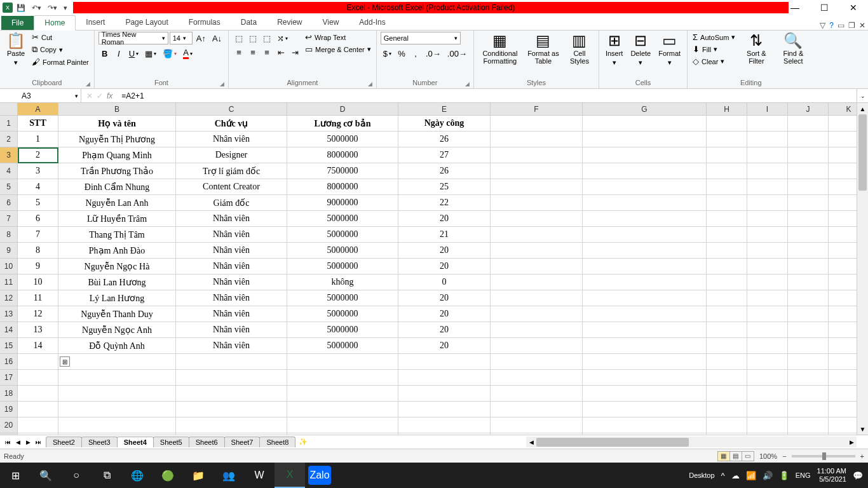 The height and width of the screenshot is (488, 868). Describe the element at coordinates (445, 172) in the screenshot. I see `cell-E4: 26` at that location.